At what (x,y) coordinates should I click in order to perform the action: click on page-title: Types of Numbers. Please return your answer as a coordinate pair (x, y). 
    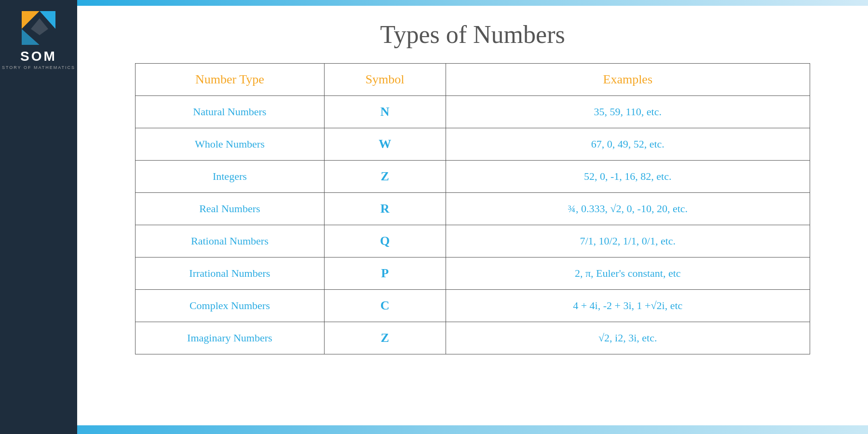
    Looking at the image, I should click on (473, 35).